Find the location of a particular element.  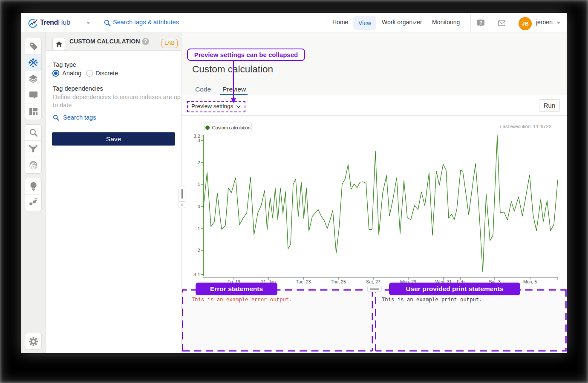

svg-text: 0 is located at coordinates (199, 206).